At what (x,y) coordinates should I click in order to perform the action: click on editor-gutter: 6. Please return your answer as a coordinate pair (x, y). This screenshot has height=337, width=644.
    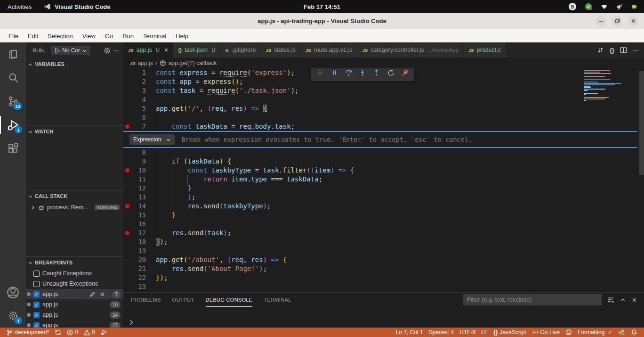
    Looking at the image, I should click on (139, 118).